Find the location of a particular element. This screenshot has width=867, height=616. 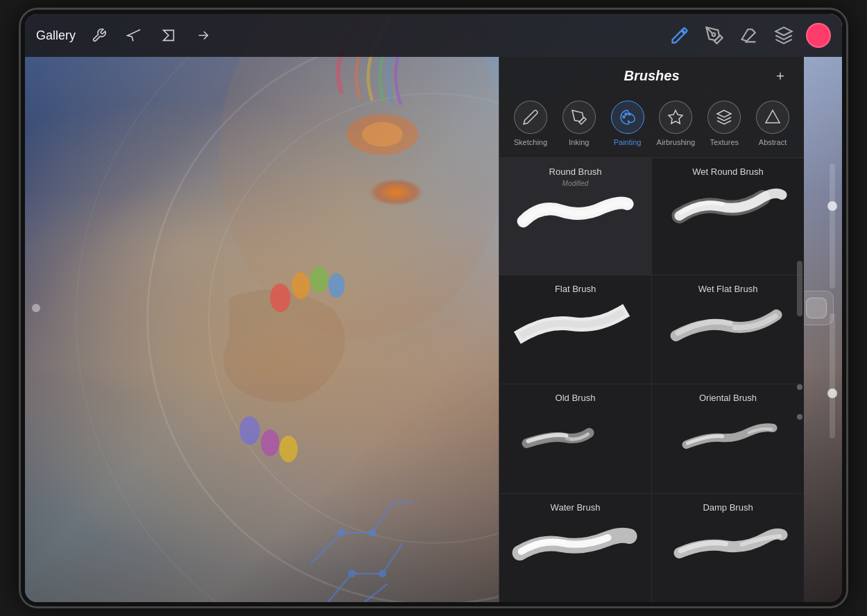

airbrushing-label: Airbrushing is located at coordinates (676, 142).